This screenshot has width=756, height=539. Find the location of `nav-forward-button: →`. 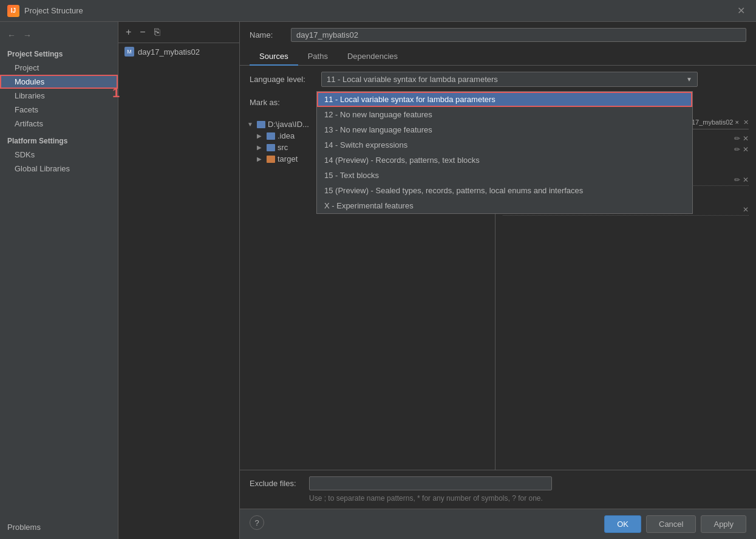

nav-forward-button: → is located at coordinates (27, 35).